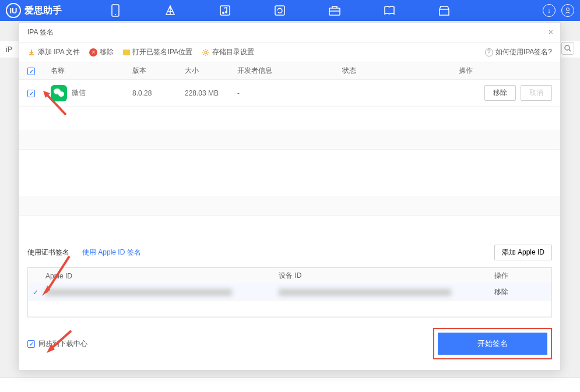 The height and width of the screenshot is (392, 580). Describe the element at coordinates (501, 292) in the screenshot. I see `id-remove-link: 移除` at that location.